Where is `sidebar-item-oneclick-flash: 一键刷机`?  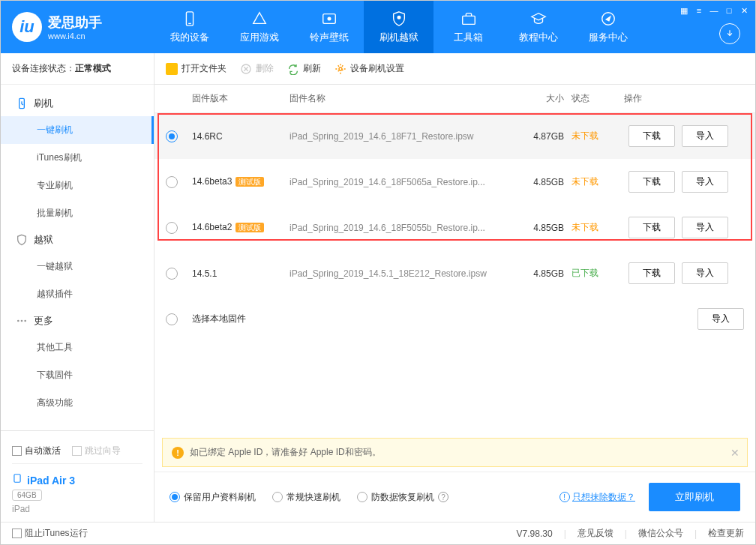
sidebar-item-oneclick-flash: 一键刷机 is located at coordinates (77, 130).